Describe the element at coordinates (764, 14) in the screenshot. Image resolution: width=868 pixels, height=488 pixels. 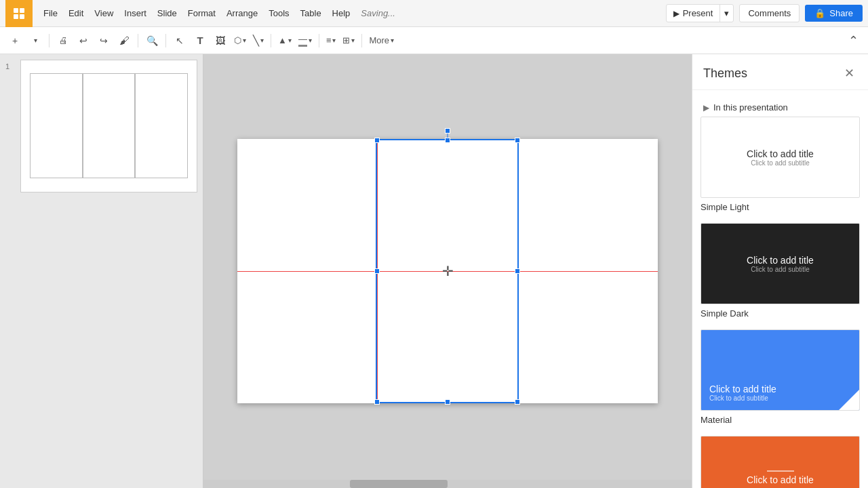
I see `top-right-actions: ▶ Present ▾ Comments 🔒 Share` at that location.